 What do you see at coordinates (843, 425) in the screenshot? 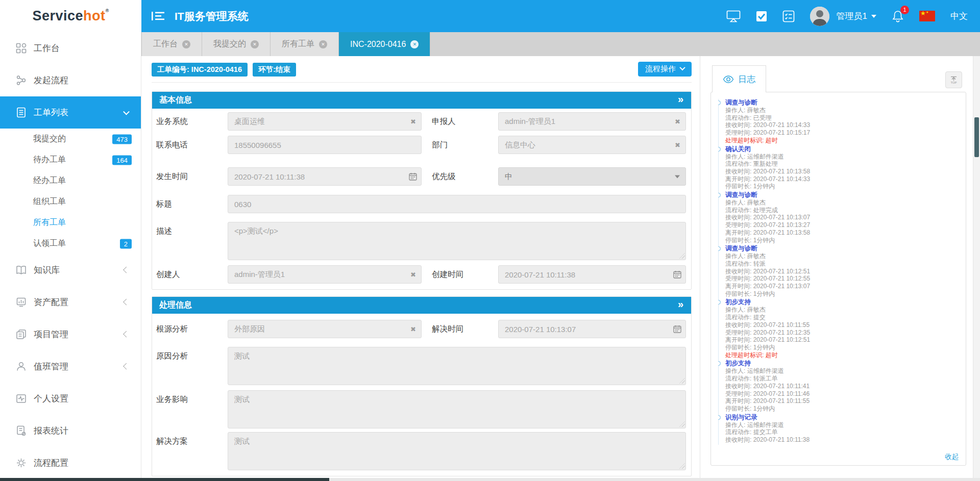
I see `log-line: 操作人: 运维邮件渠道` at bounding box center [843, 425].